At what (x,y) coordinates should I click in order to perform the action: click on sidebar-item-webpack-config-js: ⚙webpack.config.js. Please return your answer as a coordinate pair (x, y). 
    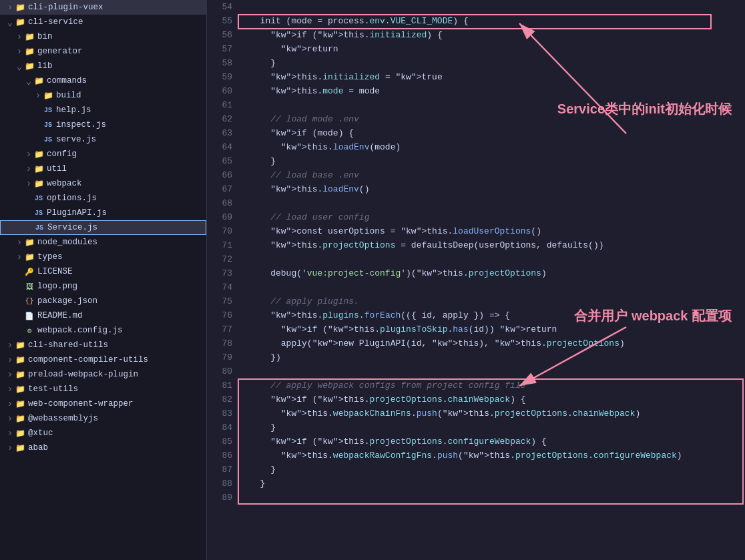
    Looking at the image, I should click on (103, 330).